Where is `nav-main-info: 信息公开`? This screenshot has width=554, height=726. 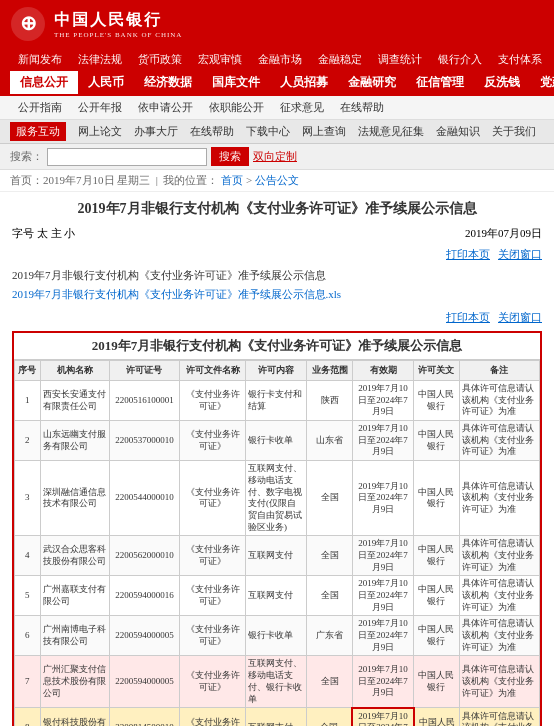 nav-main-info: 信息公开 is located at coordinates (44, 82).